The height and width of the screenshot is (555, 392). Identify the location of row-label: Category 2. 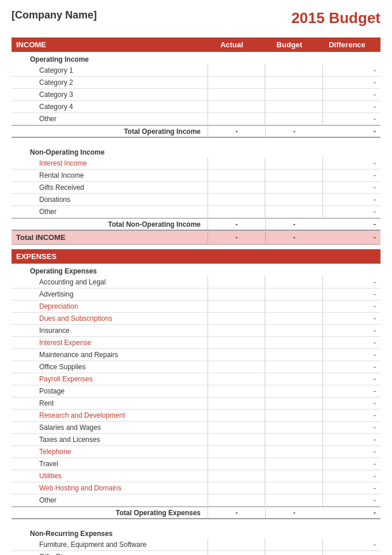
(110, 82).